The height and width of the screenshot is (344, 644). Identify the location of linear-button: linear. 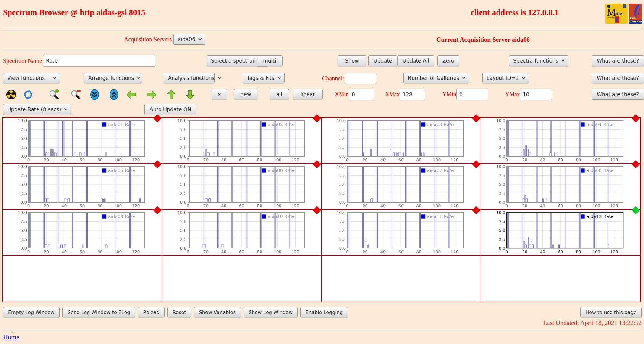
(308, 94).